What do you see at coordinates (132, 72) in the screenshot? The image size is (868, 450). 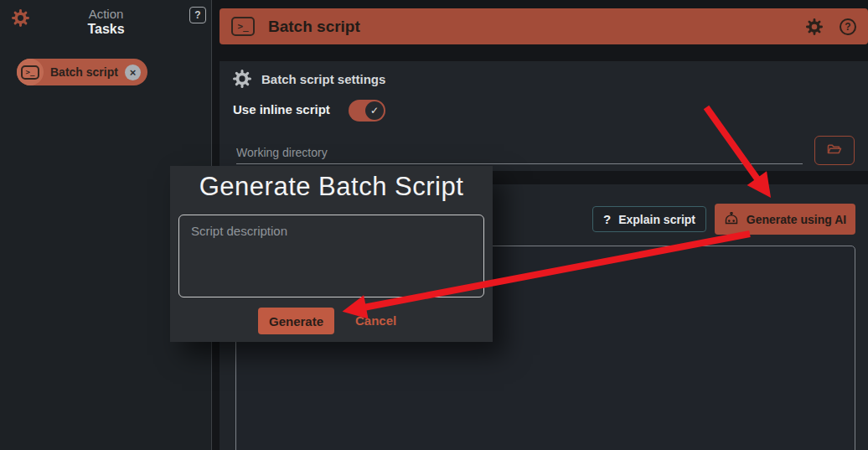 I see `chip-close-icon: ×` at bounding box center [132, 72].